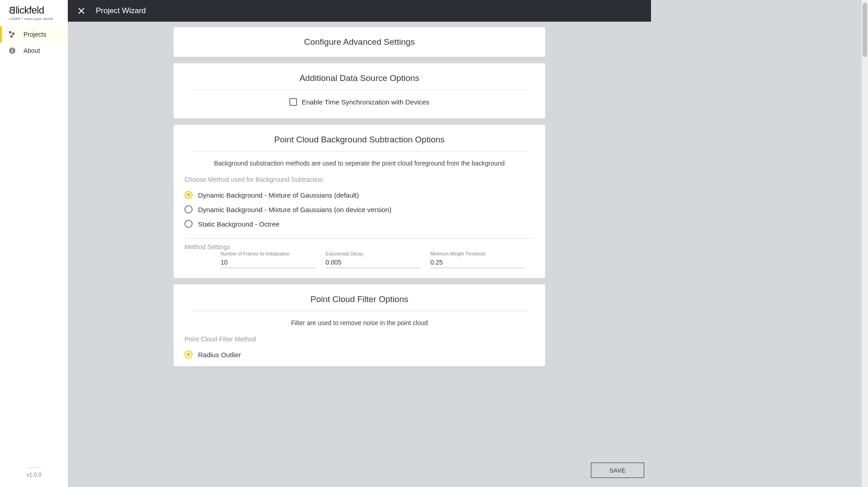 The image size is (868, 487). I want to click on page-title: Project Wizard, so click(121, 11).